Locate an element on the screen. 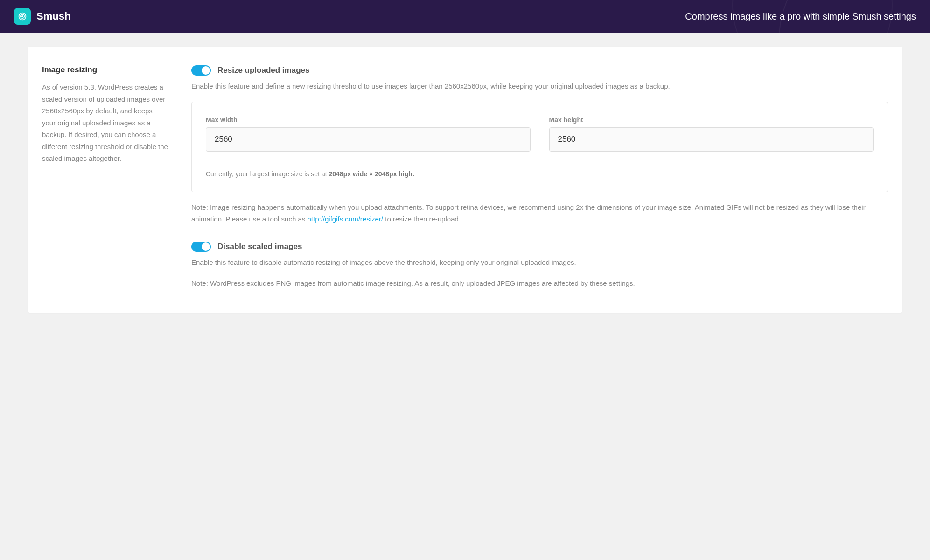 This screenshot has height=560, width=930. brand: Smush is located at coordinates (42, 16).